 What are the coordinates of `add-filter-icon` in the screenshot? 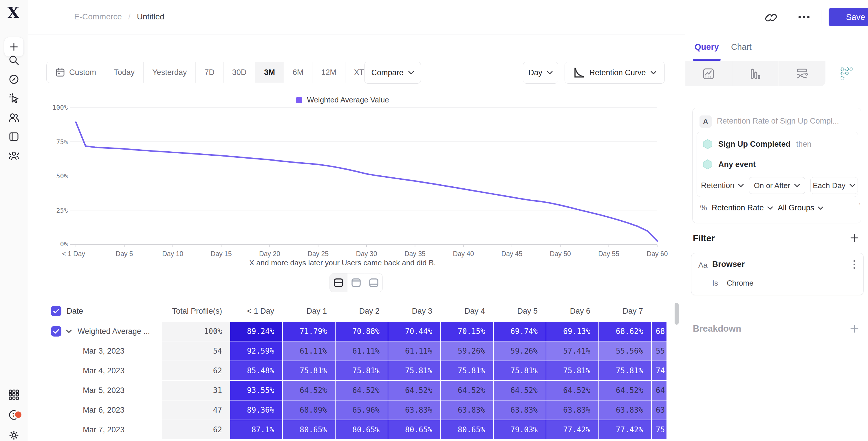 It's located at (855, 238).